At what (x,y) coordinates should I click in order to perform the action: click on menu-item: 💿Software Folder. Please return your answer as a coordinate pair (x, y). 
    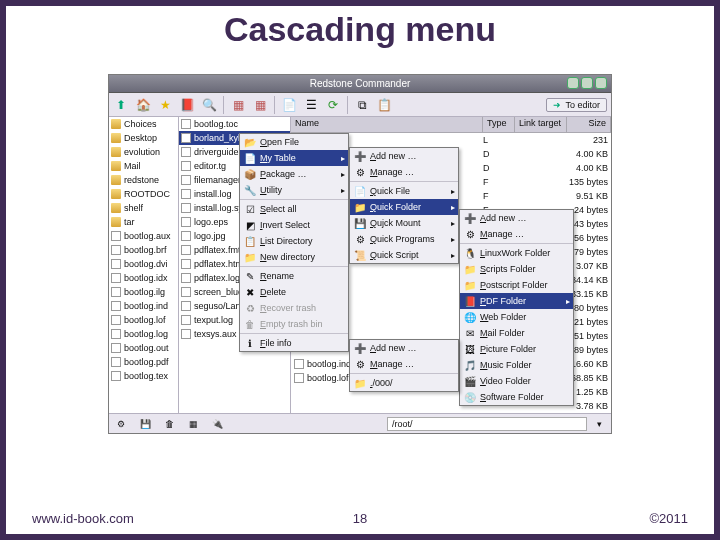
    Looking at the image, I should click on (516, 397).